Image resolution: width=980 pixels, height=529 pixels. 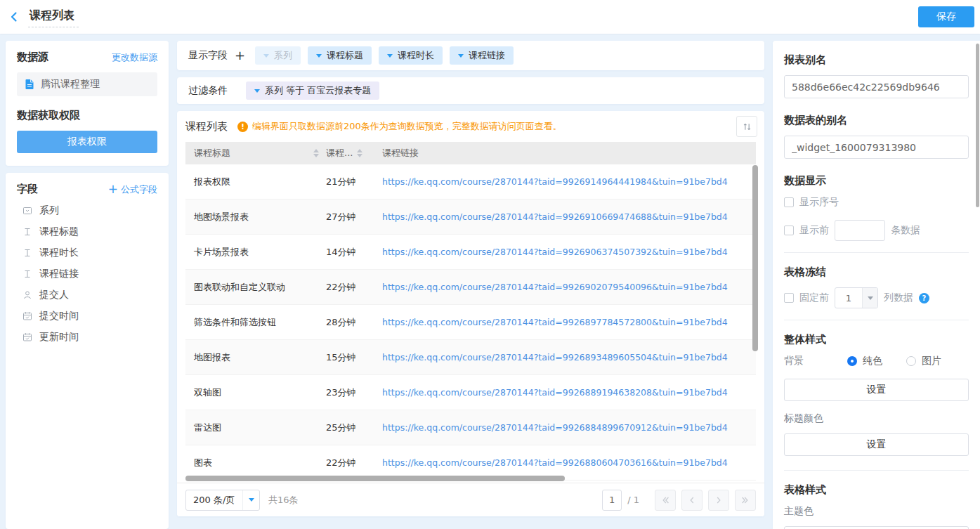 What do you see at coordinates (471, 393) in the screenshot?
I see `table-row: 双轴图 23分钟 https://ke.qq.com/course/287014…` at bounding box center [471, 393].